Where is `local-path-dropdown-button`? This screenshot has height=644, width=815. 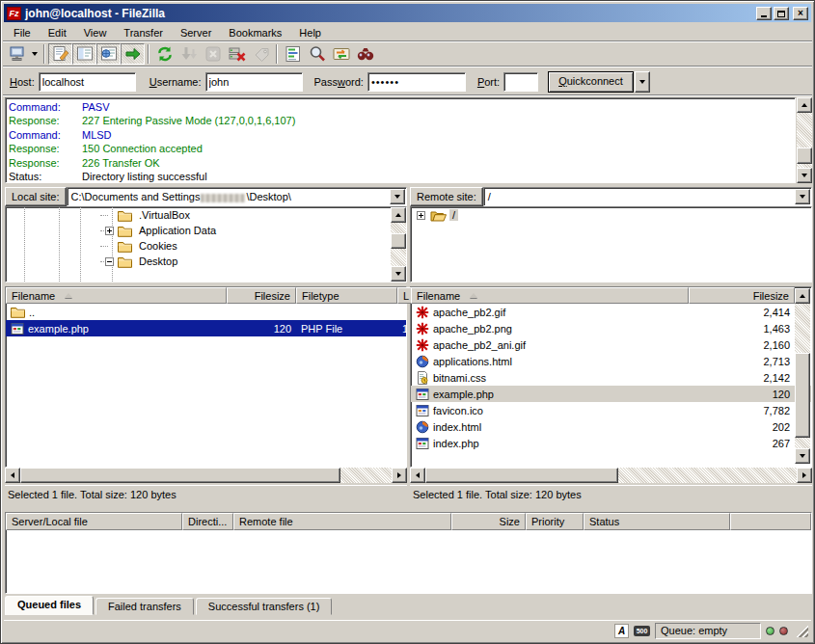 local-path-dropdown-button is located at coordinates (397, 197).